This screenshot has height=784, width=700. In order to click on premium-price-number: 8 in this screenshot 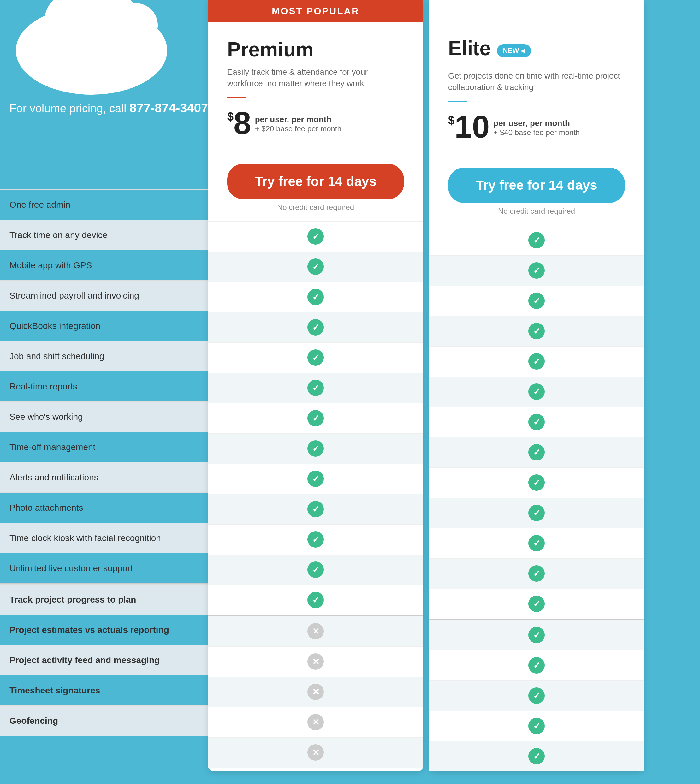, I will do `click(242, 123)`.